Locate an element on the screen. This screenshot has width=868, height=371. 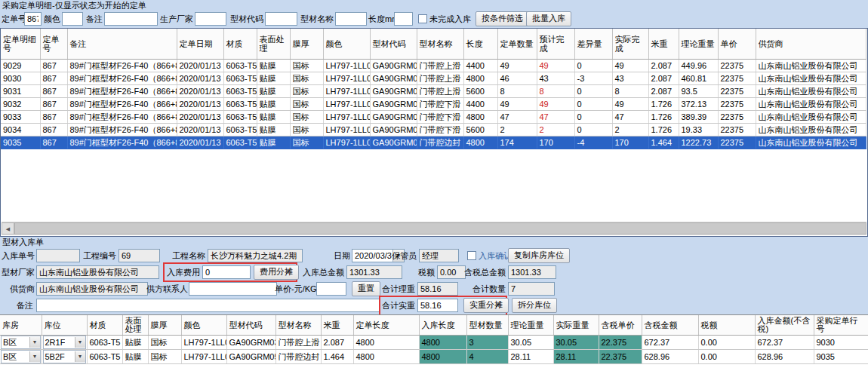
total-actual-input is located at coordinates (438, 305).